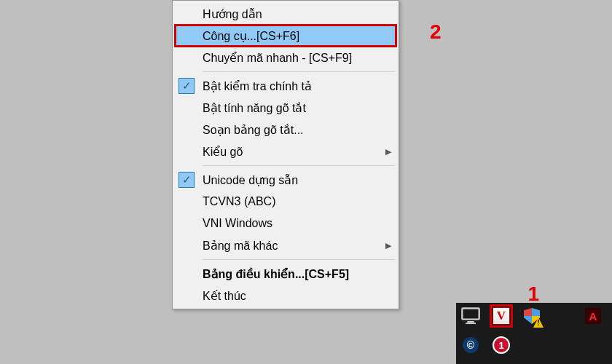  Describe the element at coordinates (593, 316) in the screenshot. I see `adobe-tray-icon: A` at that location.